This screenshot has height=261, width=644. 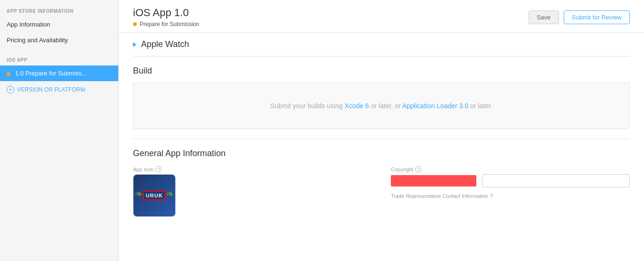 I want to click on redacted-copyright-bar, so click(x=434, y=181).